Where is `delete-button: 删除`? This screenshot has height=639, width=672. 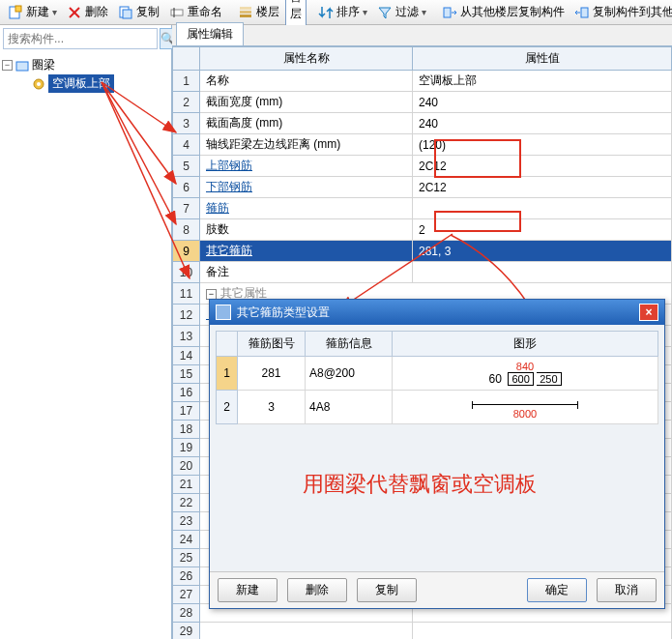 delete-button: 删除 is located at coordinates (87, 12).